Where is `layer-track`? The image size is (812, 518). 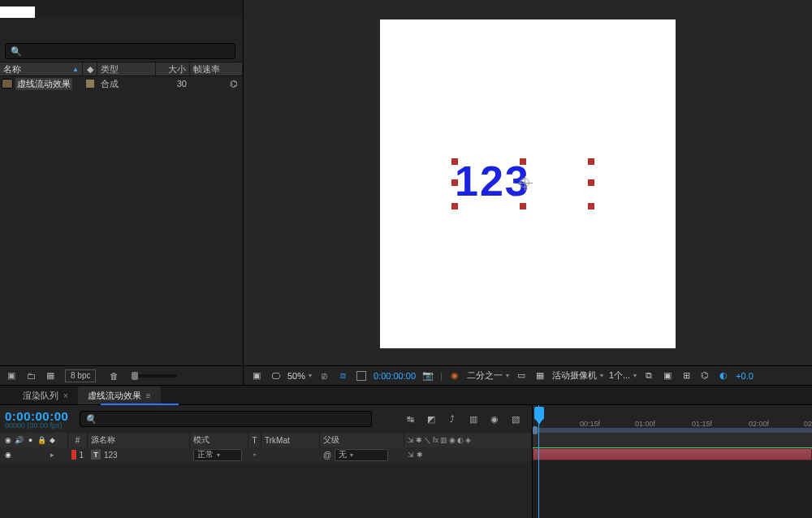 layer-track is located at coordinates (672, 455).